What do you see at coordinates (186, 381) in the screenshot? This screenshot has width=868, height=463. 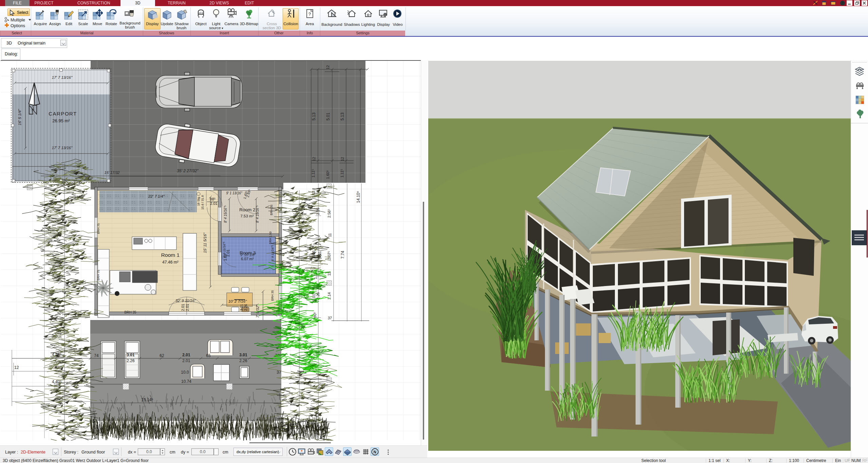 I see `svg-text: 10.74` at bounding box center [186, 381].